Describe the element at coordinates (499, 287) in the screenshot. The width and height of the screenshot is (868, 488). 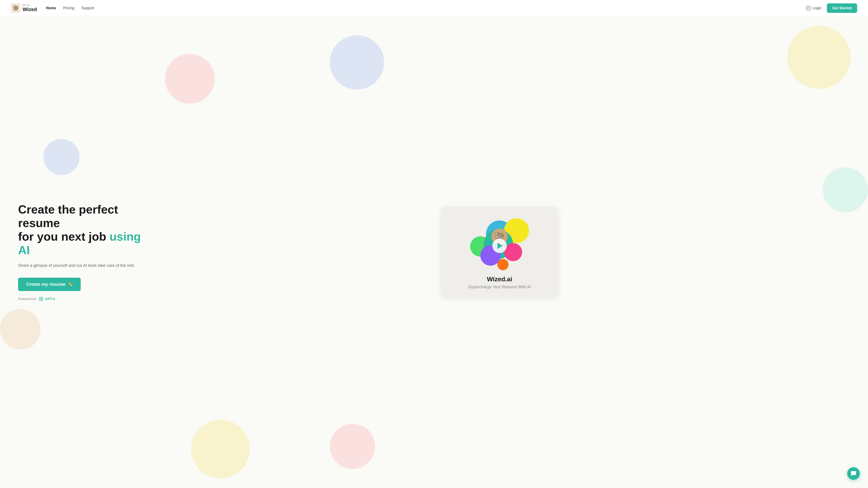
I see `video-card-subtitle: Supercharge Your Resume With AI` at that location.